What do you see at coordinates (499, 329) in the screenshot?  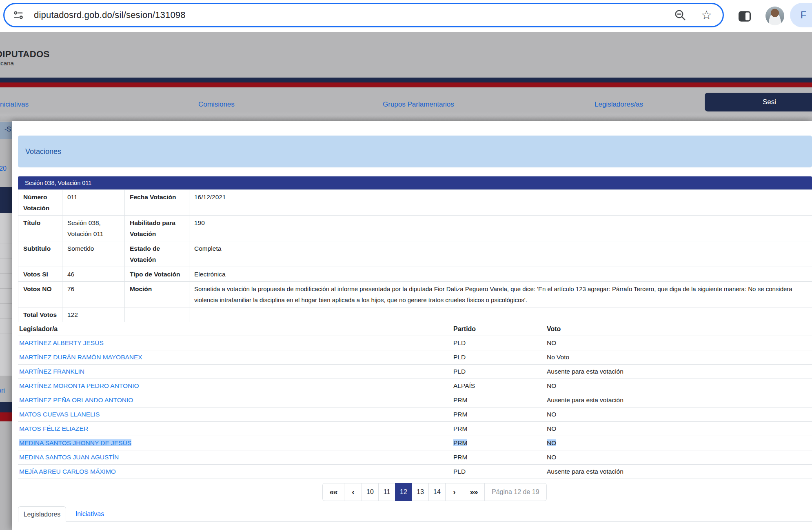 I see `column-header-partido: Partido` at bounding box center [499, 329].